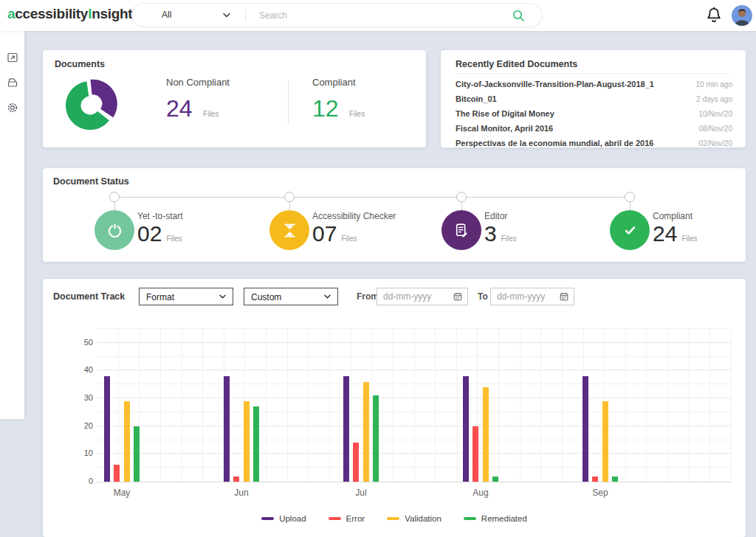  What do you see at coordinates (630, 230) in the screenshot?
I see `status-circle-compliant` at bounding box center [630, 230].